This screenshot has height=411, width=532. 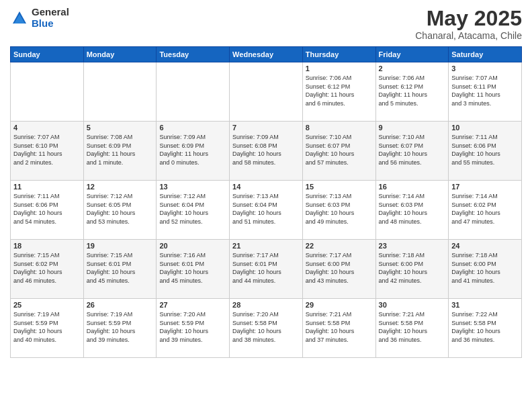 What do you see at coordinates (120, 128) in the screenshot?
I see `day-number: 5` at bounding box center [120, 128].